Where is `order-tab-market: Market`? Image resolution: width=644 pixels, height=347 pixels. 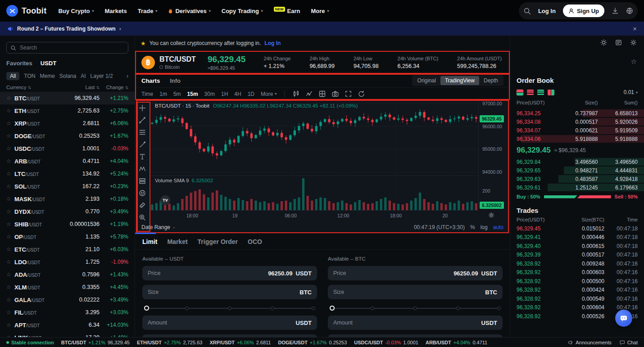
order-tab-market: Market is located at coordinates (177, 242).